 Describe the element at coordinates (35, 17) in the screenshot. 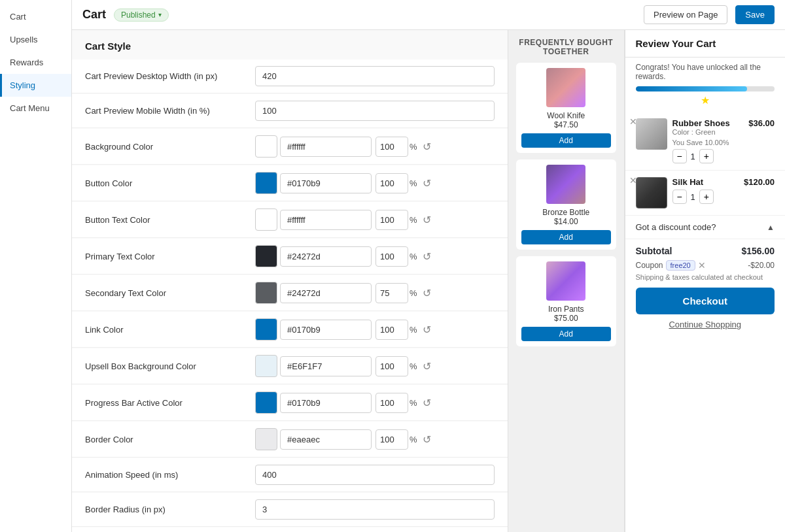

I see `sidebar-item-cart: Cart` at that location.